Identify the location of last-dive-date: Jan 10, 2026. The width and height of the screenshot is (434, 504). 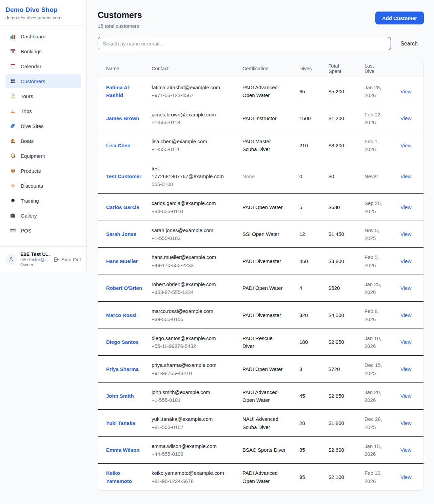
(375, 342).